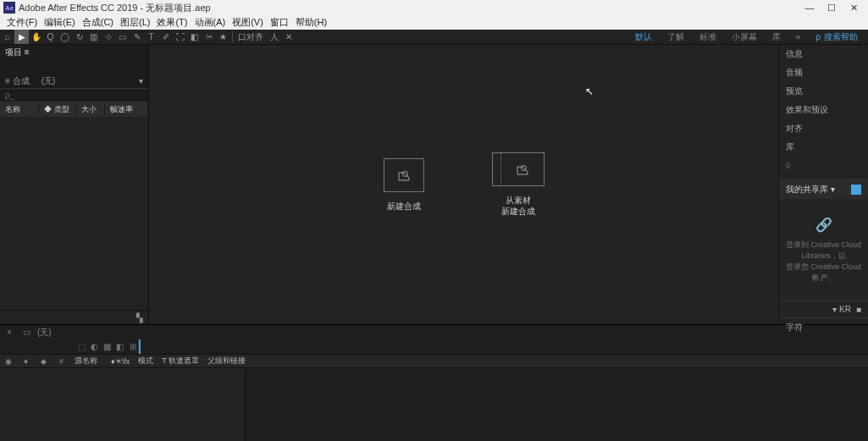 This screenshot has width=868, height=441. Describe the element at coordinates (140, 347) in the screenshot. I see `playhead-icon` at that location.